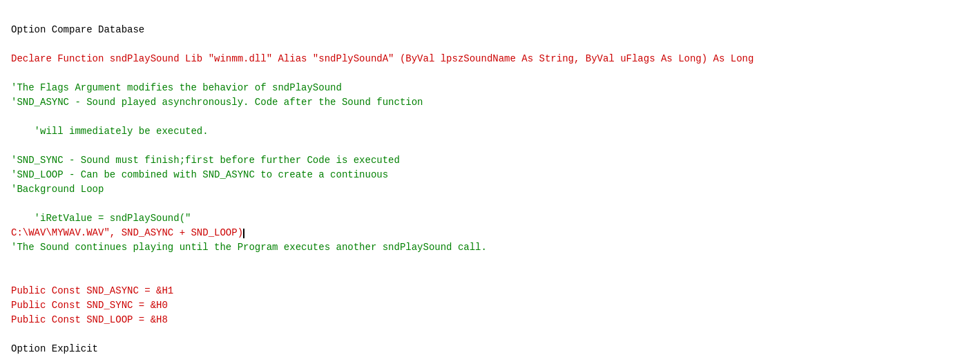  Describe the element at coordinates (490, 88) in the screenshot. I see `code-line: 'The Flags Argument modifies the behavio…` at that location.